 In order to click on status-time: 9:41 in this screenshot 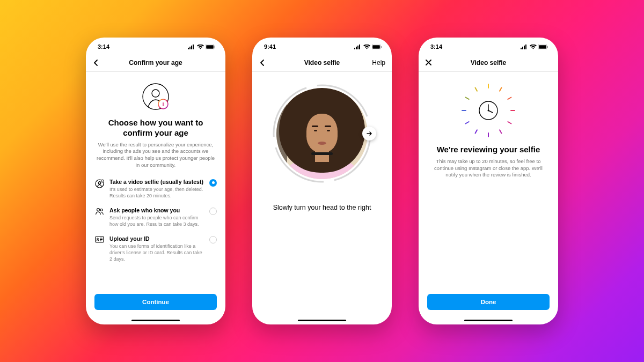, I will do `click(270, 47)`.